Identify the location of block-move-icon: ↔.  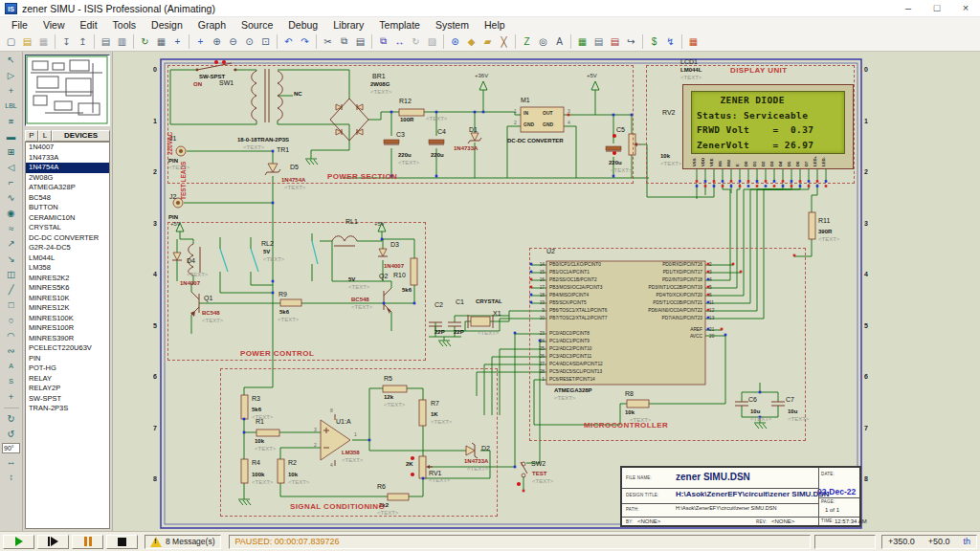
(400, 41).